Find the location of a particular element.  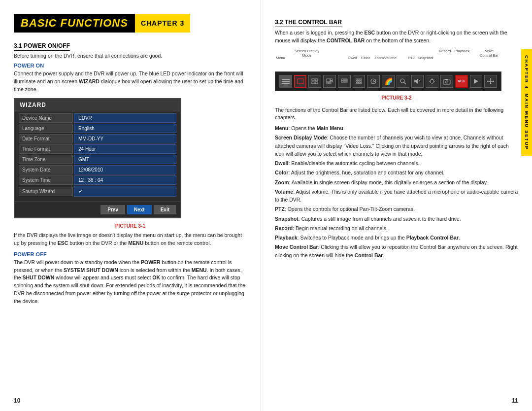

def-color: Color: Adjust the brightness, hue, satur… is located at coordinates (397, 172).